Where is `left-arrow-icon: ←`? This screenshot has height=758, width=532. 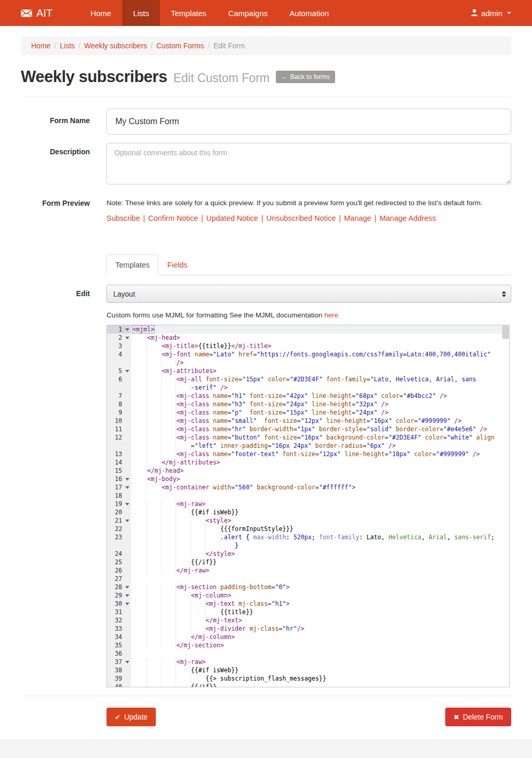
left-arrow-icon: ← is located at coordinates (285, 77).